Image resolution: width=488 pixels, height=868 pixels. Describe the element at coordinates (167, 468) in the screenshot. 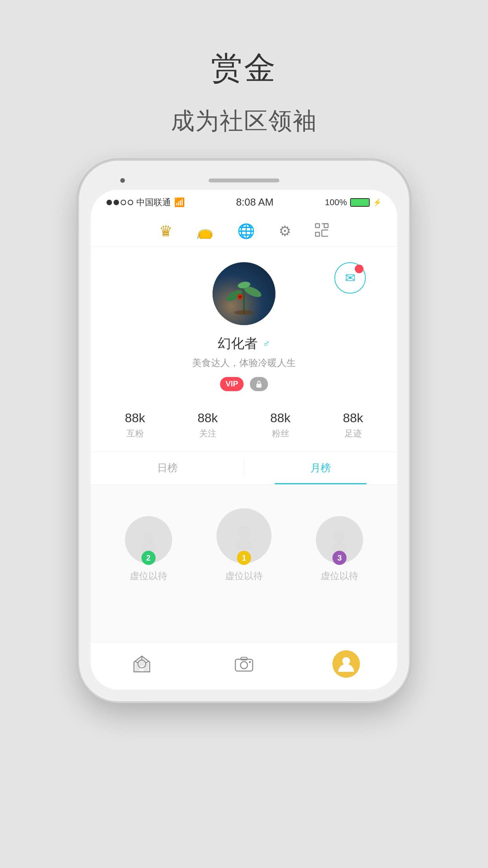

I see `tab-daily: 日榜` at that location.